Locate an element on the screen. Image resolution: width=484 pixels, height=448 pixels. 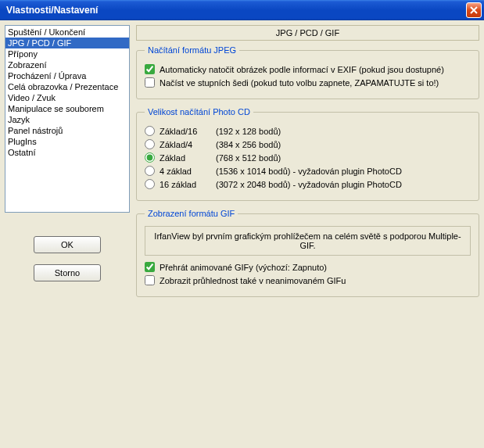
group-pcd: Velikost načítání Photo CD Základ/16(192… is located at coordinates (308, 154).